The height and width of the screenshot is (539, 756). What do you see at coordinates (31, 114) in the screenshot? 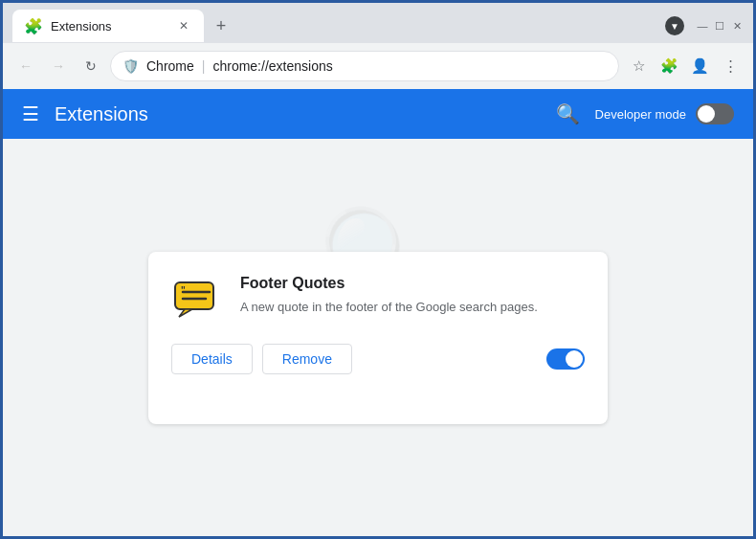
I see `hamburger-menu-button: ☰` at bounding box center [31, 114].